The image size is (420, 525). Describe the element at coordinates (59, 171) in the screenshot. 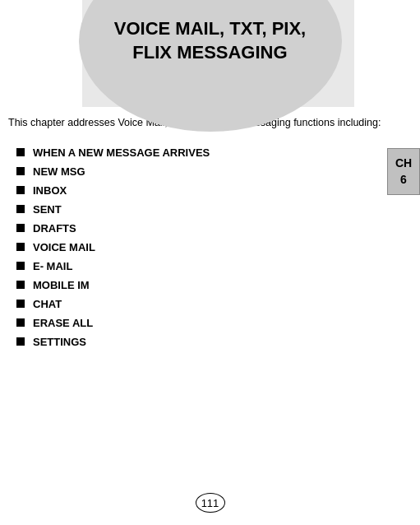

I see `list-label: NEW MSG` at that location.